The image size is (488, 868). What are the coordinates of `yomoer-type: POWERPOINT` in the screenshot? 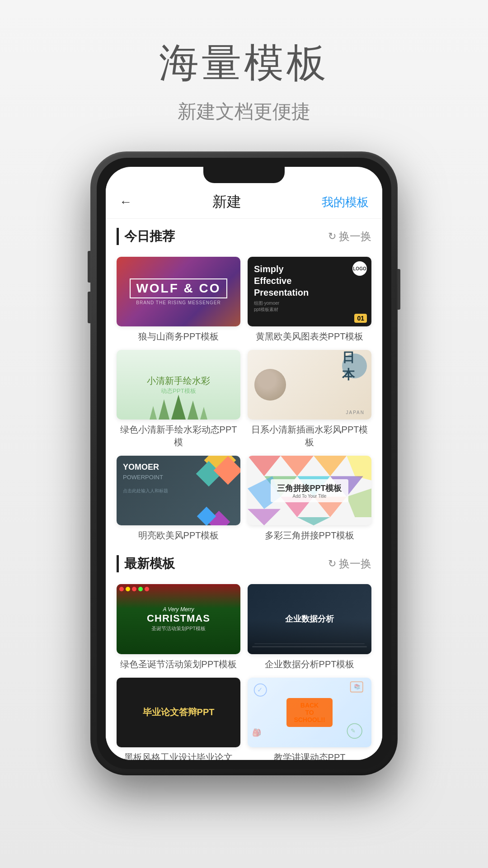 It's located at (178, 477).